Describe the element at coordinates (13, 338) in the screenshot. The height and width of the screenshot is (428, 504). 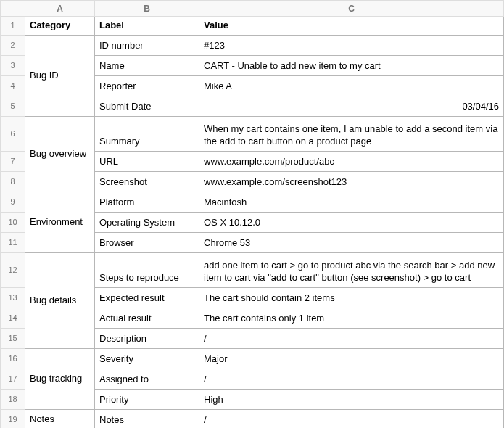
I see `row-header: 15` at that location.